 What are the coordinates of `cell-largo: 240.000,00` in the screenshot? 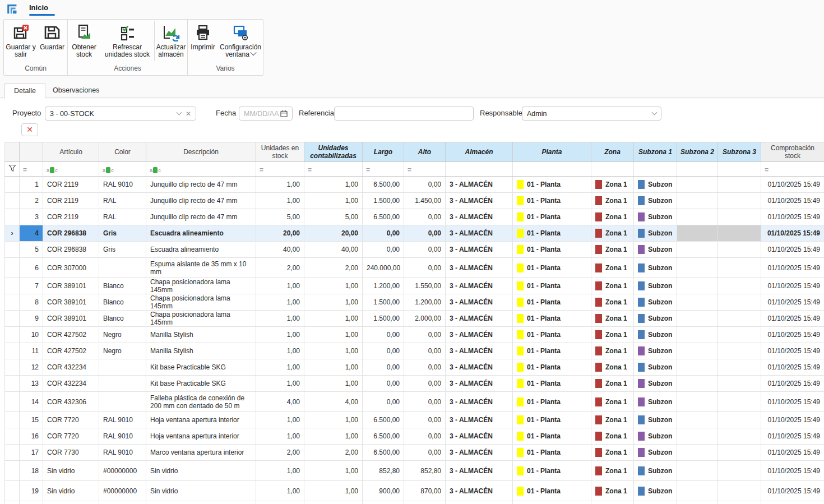 It's located at (383, 268).